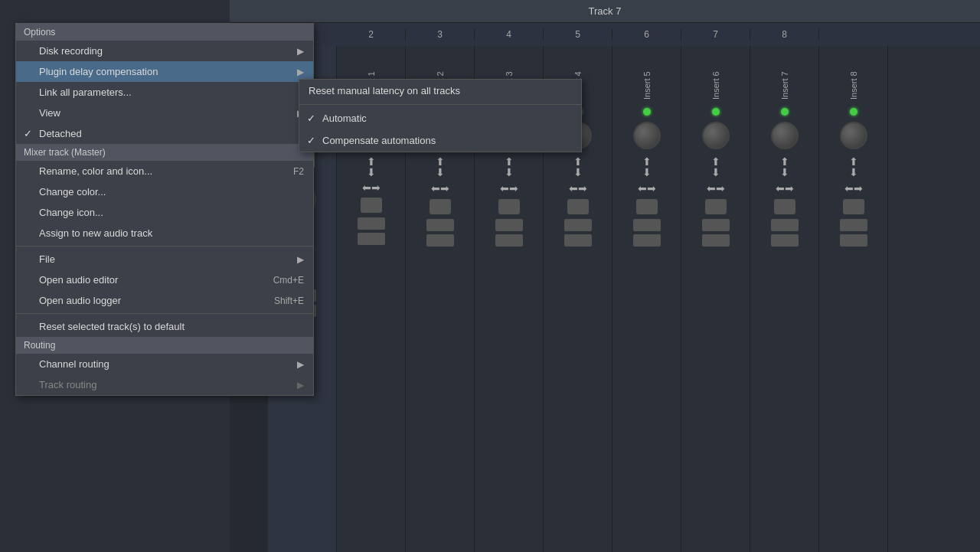 This screenshot has height=552, width=980. I want to click on insert1-btn2, so click(371, 239).